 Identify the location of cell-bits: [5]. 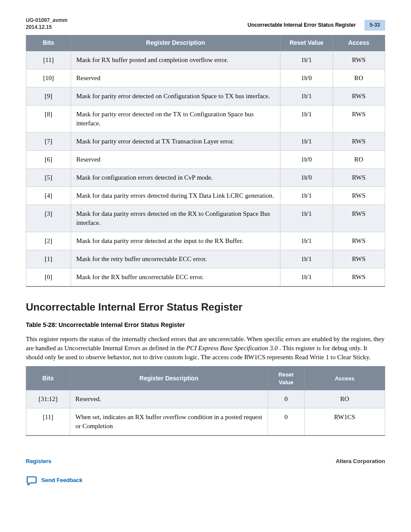
(49, 177).